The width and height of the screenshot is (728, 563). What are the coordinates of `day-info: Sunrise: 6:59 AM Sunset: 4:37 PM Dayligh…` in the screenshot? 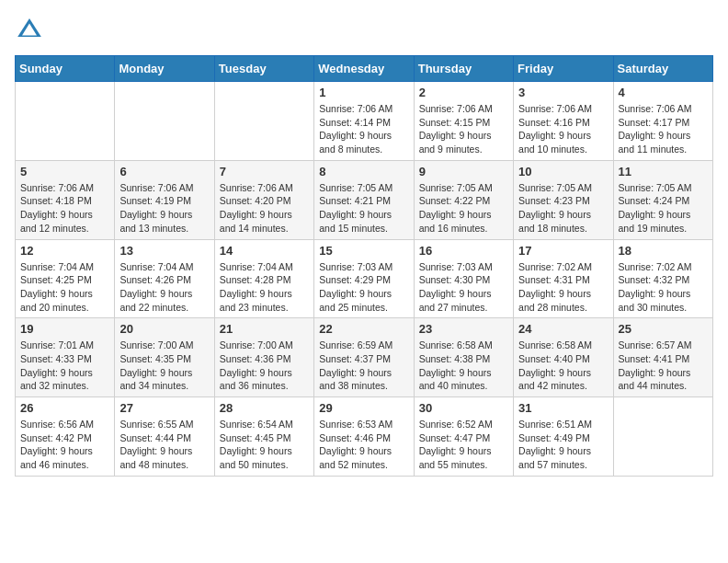 It's located at (364, 366).